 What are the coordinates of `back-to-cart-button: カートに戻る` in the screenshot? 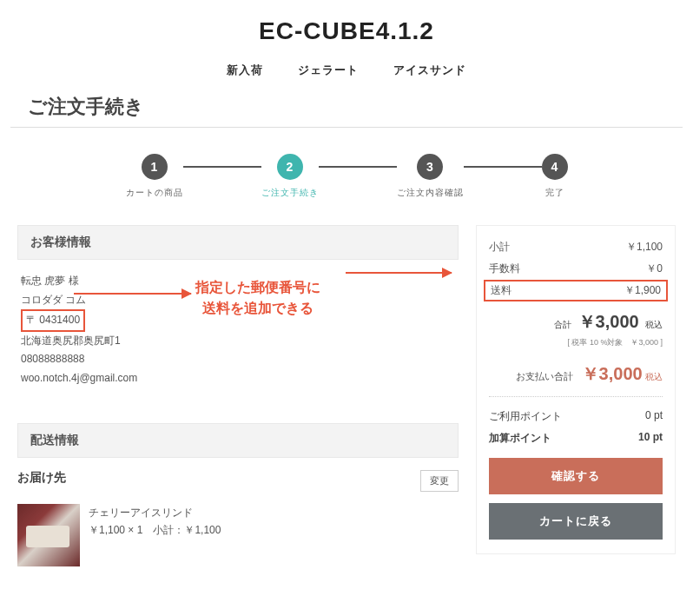 It's located at (576, 521).